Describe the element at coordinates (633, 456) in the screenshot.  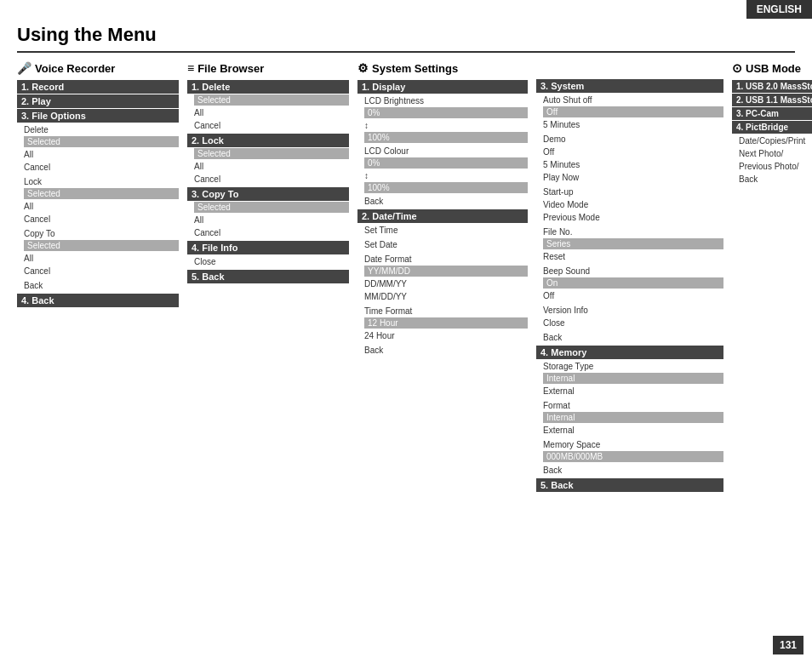
I see `sys-memoryspace-value: 000MB/000MB` at that location.